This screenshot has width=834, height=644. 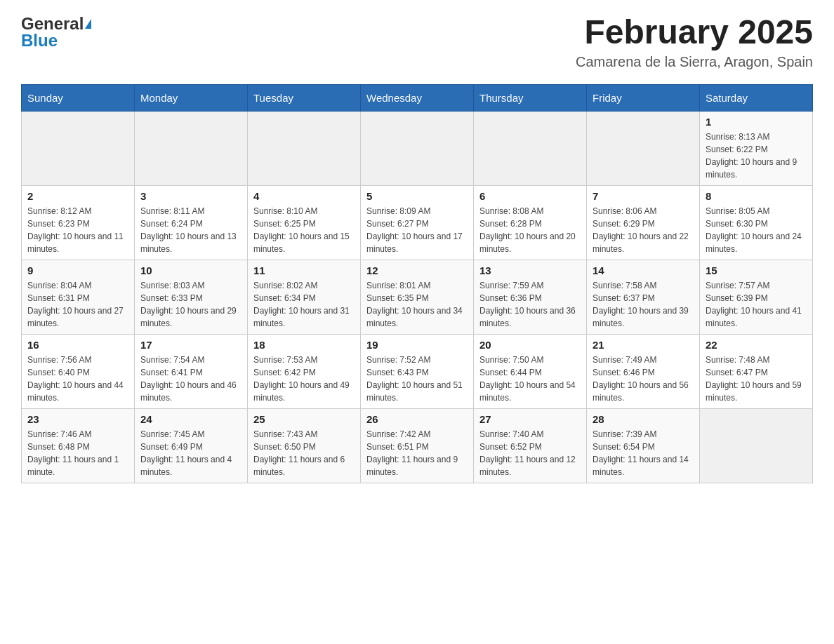 I want to click on calendar-cell: 21Sunrise: 7:49 AM Sunset: 6:46 PM Dayli…, so click(x=643, y=371).